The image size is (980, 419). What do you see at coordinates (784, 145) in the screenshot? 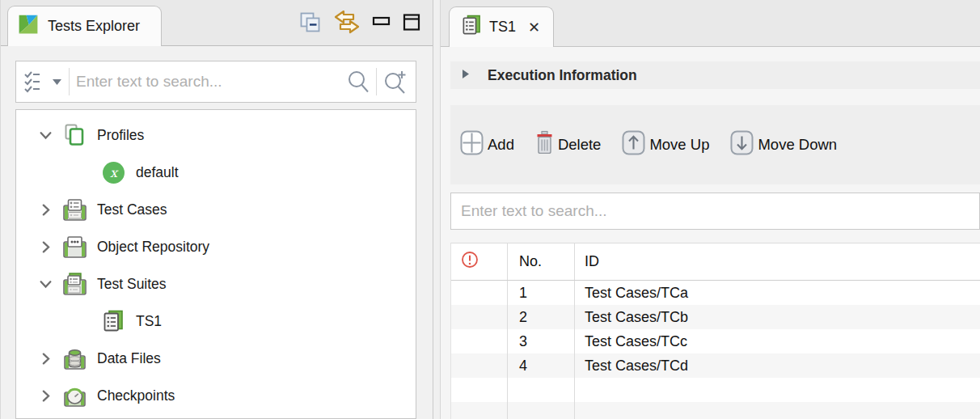
I see `move-down-button: Move Down` at bounding box center [784, 145].